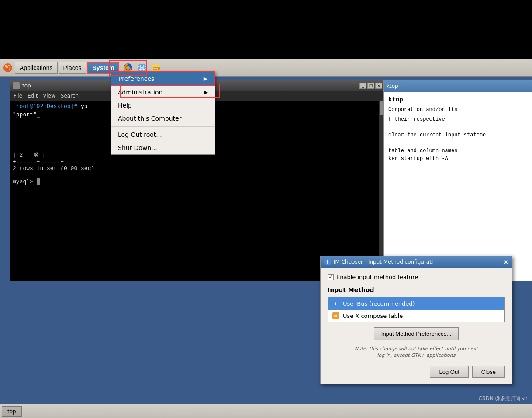 This screenshot has height=418, width=532. Describe the element at coordinates (371, 86) in the screenshot. I see `maximize-btn: □` at that location.